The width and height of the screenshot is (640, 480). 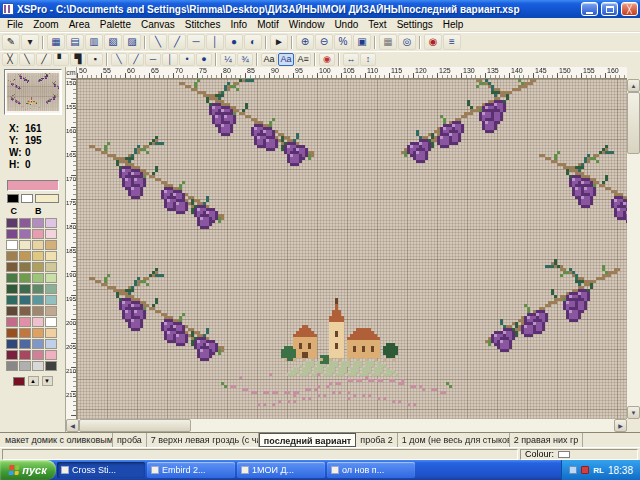 What do you see at coordinates (170, 60) in the screenshot?
I see `backstitch-thin-v: │` at bounding box center [170, 60].